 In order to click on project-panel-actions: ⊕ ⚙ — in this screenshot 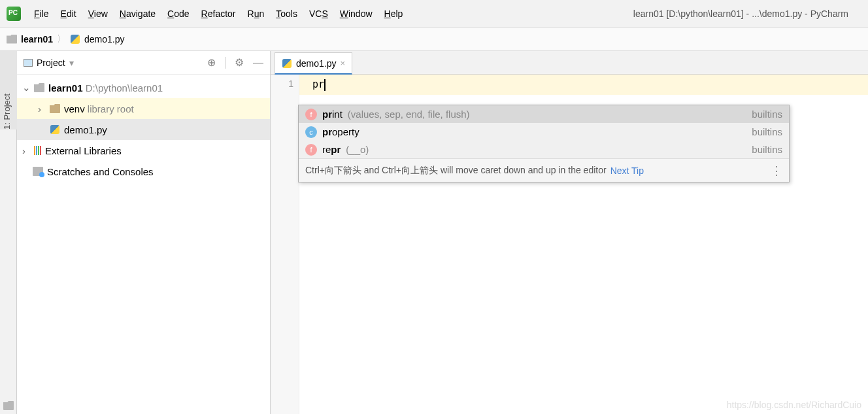, I will do `click(235, 63)`.